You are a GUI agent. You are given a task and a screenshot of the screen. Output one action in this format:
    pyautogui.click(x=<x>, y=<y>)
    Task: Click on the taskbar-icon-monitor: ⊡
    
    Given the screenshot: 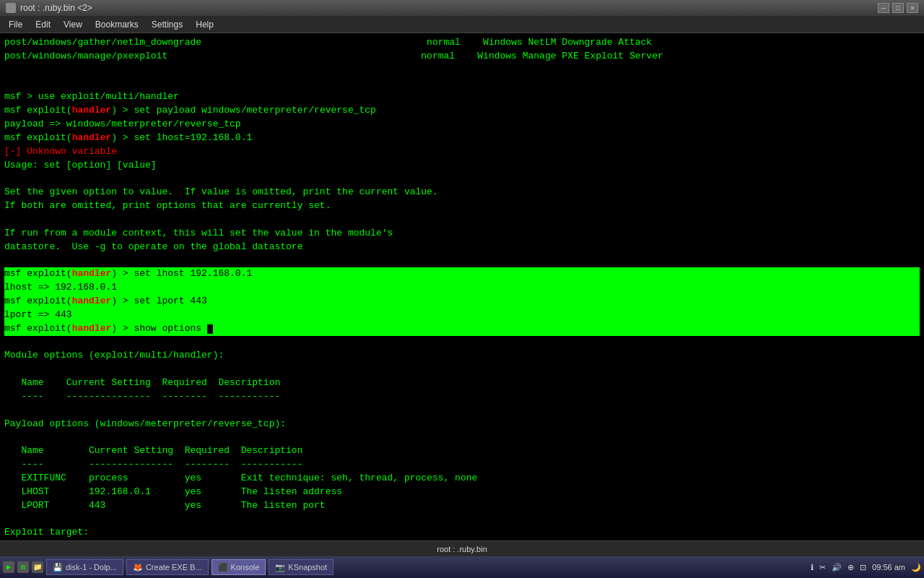 What is the action you would take?
    pyautogui.click(x=863, y=568)
    